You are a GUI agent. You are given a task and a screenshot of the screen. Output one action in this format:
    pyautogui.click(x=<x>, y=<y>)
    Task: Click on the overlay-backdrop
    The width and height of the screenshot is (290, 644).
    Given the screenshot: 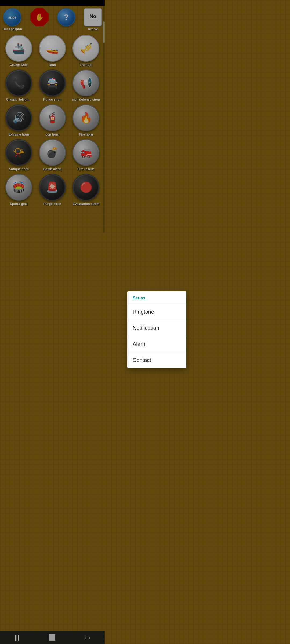 What is the action you would take?
    pyautogui.click(x=52, y=116)
    